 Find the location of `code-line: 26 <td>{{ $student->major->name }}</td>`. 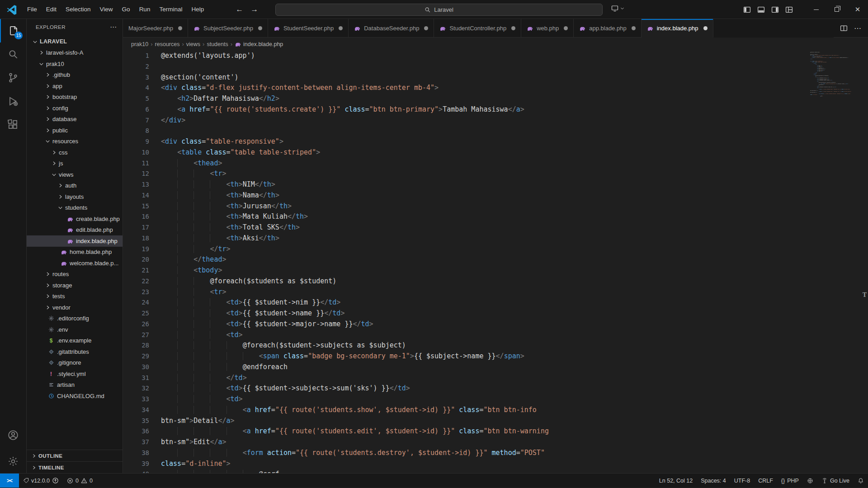

code-line: 26 <td>{{ $student->major->name }}</td> is located at coordinates (495, 324).